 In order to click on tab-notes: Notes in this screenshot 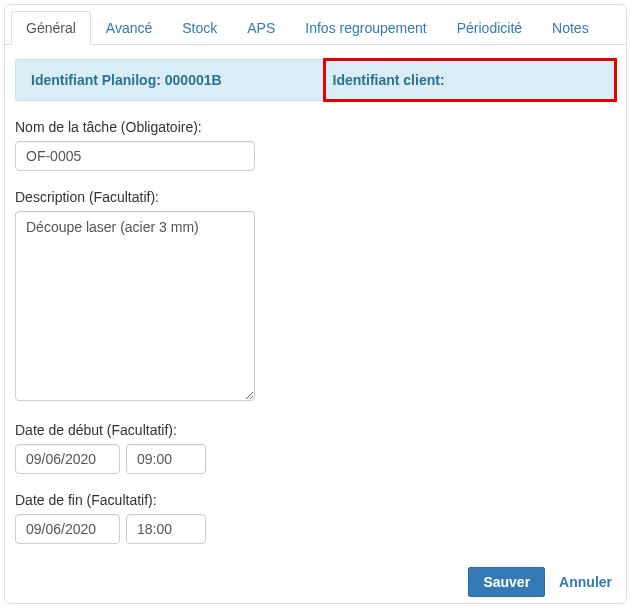, I will do `click(570, 28)`.